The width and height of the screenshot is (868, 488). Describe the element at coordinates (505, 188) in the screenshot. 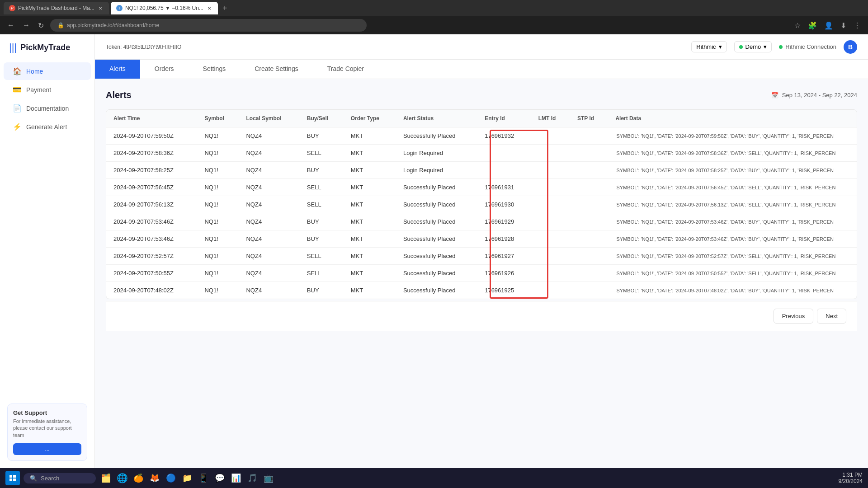

I see `cell-entry-id: 176961931` at that location.